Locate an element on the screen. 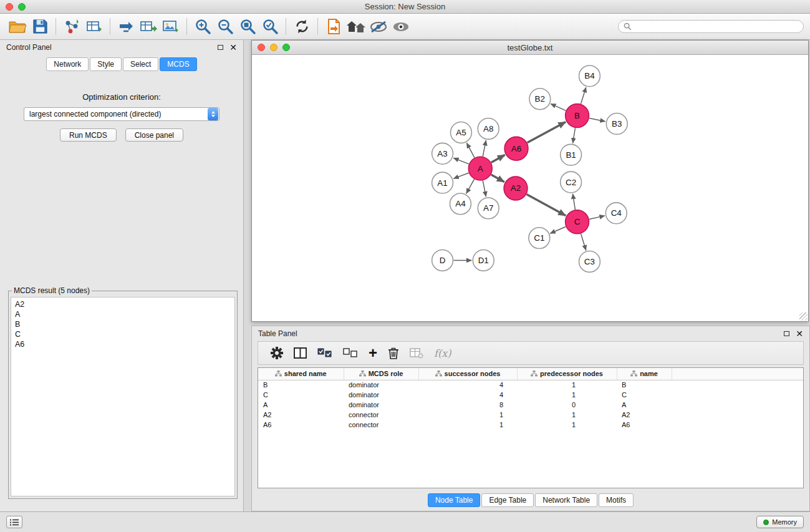 The image size is (810, 532). column-header-successor-nodes: successor nodes is located at coordinates (468, 374).